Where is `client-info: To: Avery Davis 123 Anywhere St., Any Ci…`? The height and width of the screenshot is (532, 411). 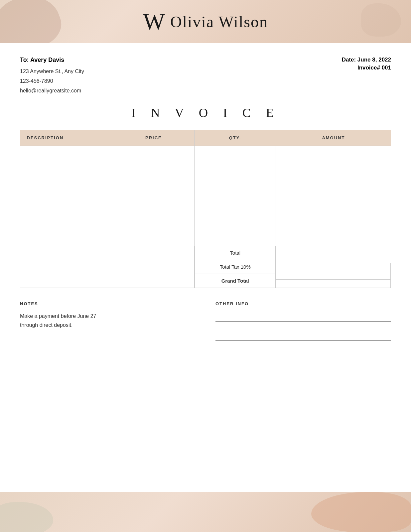 client-info: To: Avery Davis 123 Anywhere St., Any Ci… is located at coordinates (181, 76).